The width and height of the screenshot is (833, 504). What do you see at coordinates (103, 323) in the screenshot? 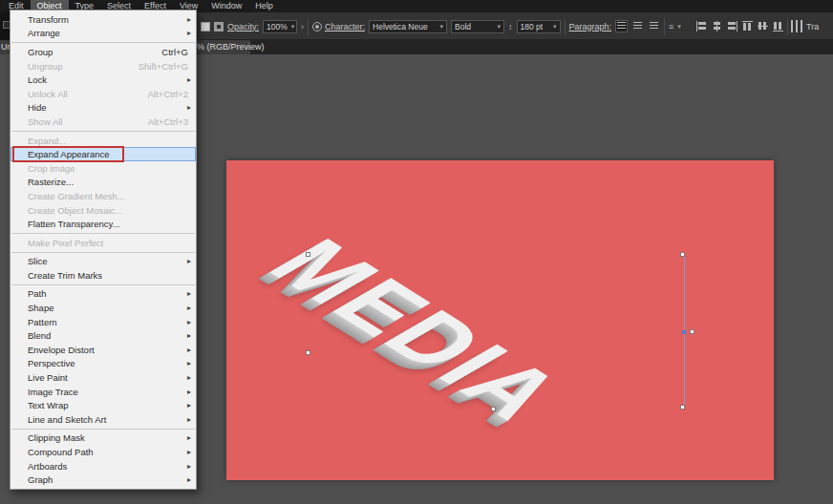
I see `menu-item-pattern: Pattern▸` at bounding box center [103, 323].